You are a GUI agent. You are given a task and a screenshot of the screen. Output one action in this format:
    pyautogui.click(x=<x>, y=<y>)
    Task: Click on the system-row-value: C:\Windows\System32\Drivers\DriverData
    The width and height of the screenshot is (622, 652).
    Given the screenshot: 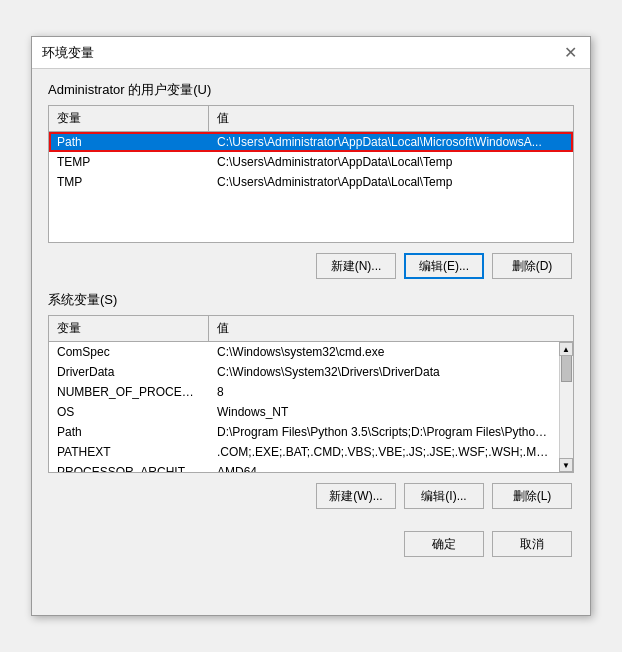 What is the action you would take?
    pyautogui.click(x=384, y=372)
    